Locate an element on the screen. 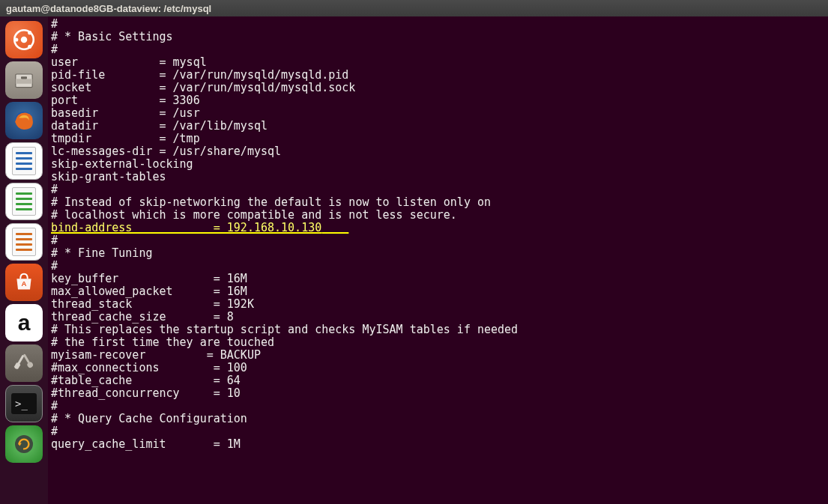  terminal-line: #table_cache = 64 is located at coordinates (438, 380).